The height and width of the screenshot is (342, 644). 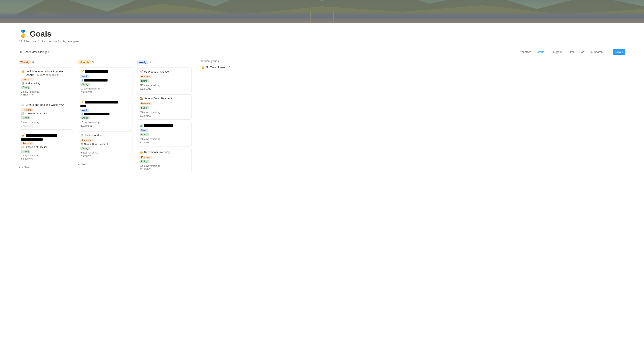 What do you see at coordinates (82, 135) in the screenshot?
I see `card-emoji-m3: 📋` at bounding box center [82, 135].